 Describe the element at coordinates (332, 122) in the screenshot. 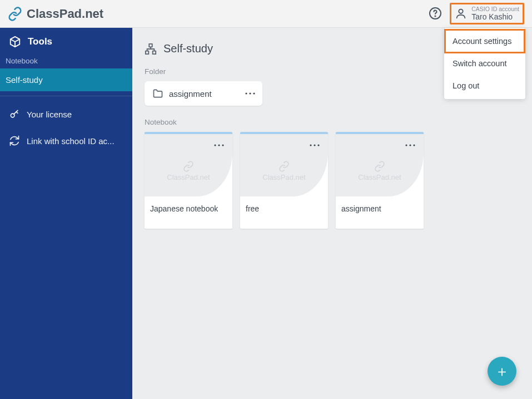

I see `notebook-section-label: Notebook` at that location.